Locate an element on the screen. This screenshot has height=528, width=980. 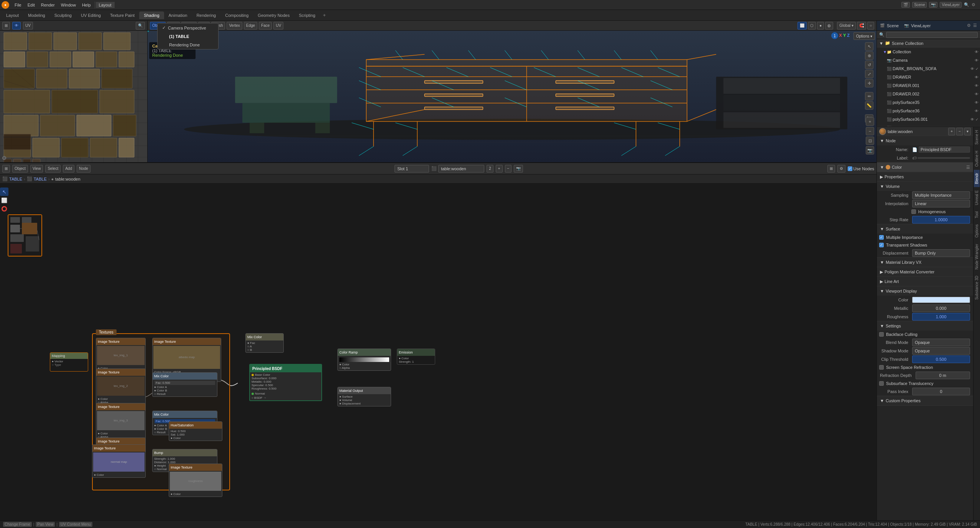
wireframe-mode-btn: ⬡ is located at coordinates (812, 26).